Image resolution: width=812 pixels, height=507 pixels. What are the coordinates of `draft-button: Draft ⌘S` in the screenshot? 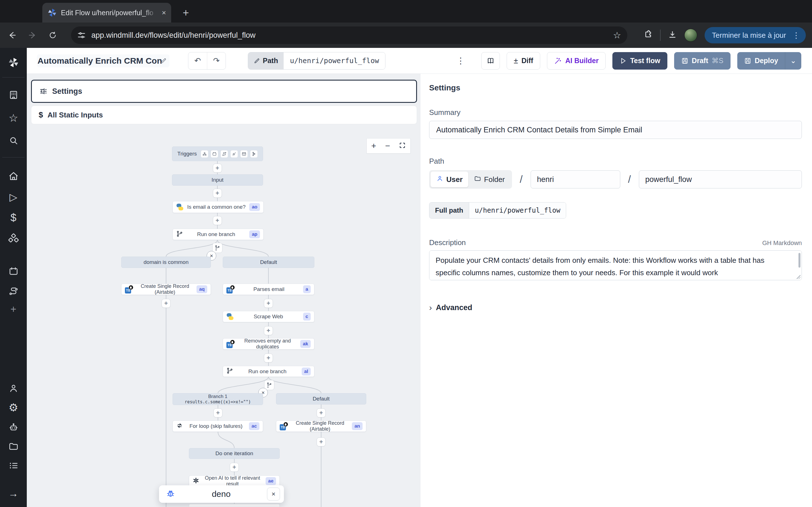 It's located at (702, 61).